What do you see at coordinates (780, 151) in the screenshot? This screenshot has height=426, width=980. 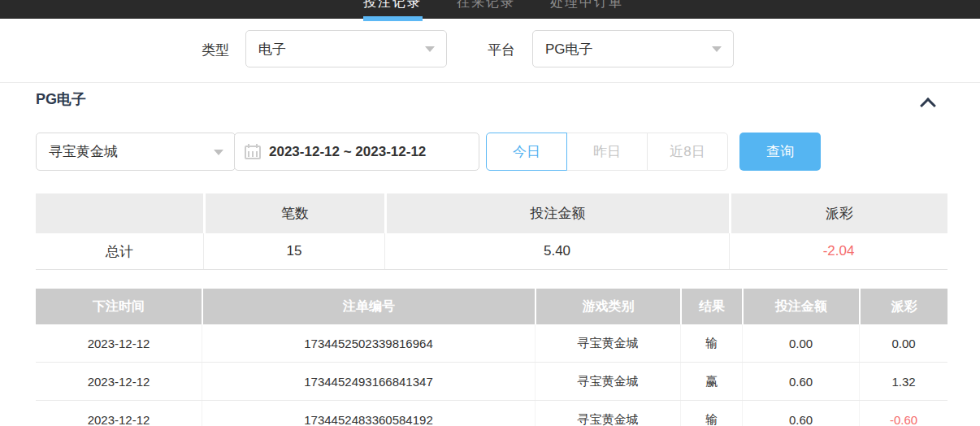 I see `search-button: 查询` at bounding box center [780, 151].